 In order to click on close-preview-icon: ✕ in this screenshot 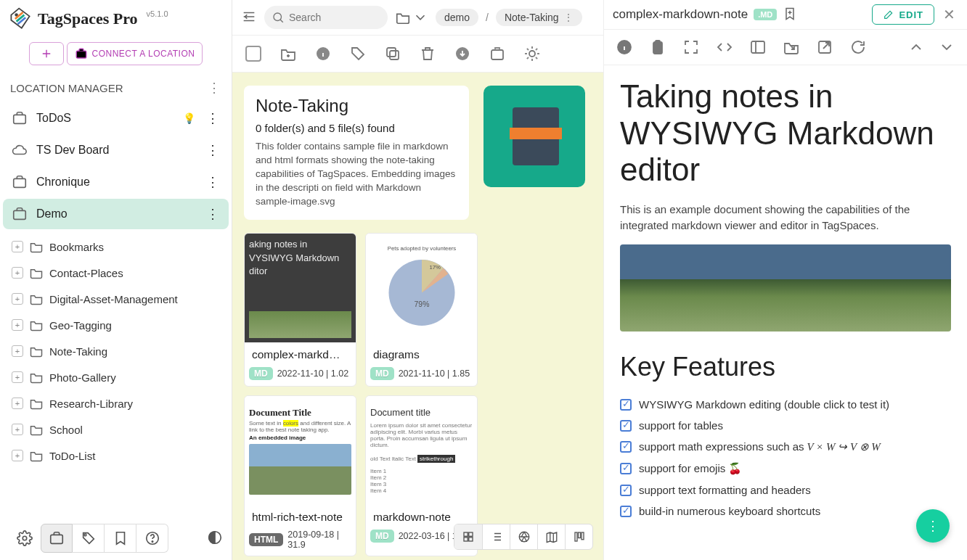, I will do `click(950, 15)`.